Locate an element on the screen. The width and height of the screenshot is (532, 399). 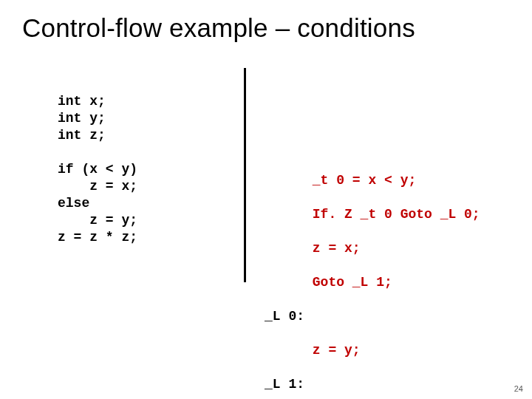
ir-line: z = y; is located at coordinates (372, 350).